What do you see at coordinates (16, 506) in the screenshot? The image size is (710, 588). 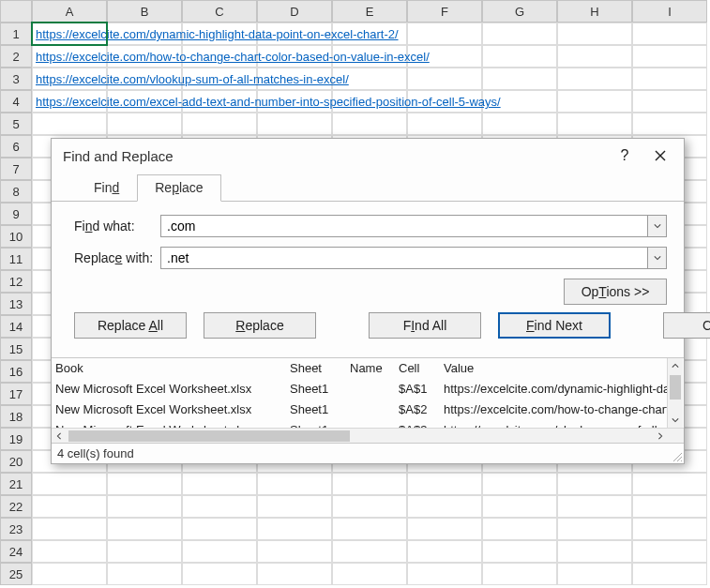 I see `row-header-22: 22` at bounding box center [16, 506].